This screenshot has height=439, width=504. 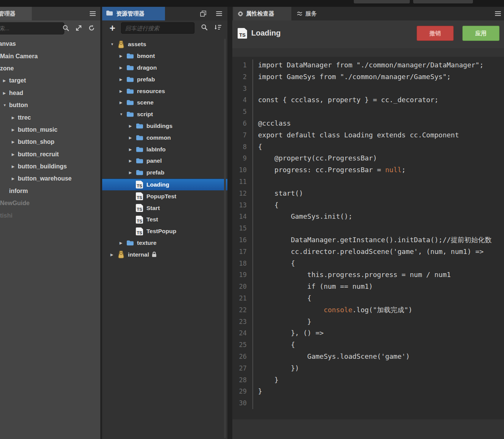 I want to click on tab-service: 服务, so click(x=311, y=14).